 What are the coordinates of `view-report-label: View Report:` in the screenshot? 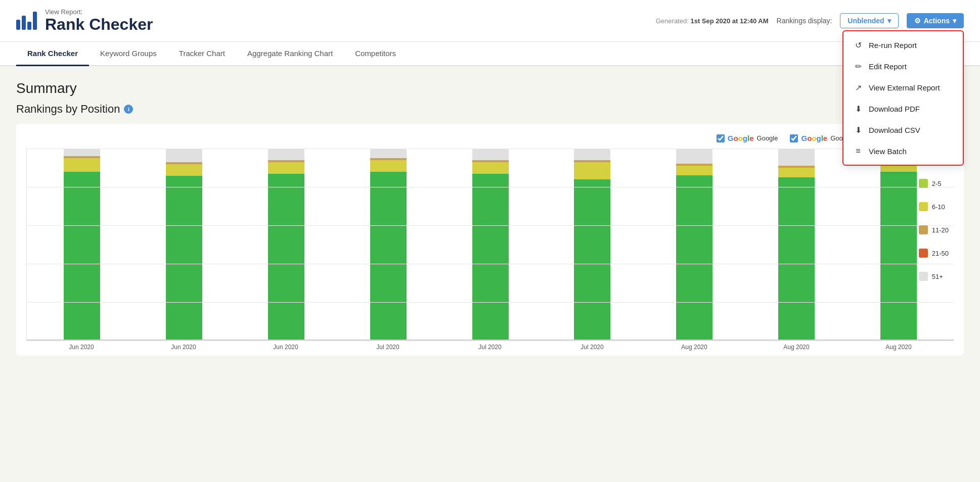 It's located at (99, 12).